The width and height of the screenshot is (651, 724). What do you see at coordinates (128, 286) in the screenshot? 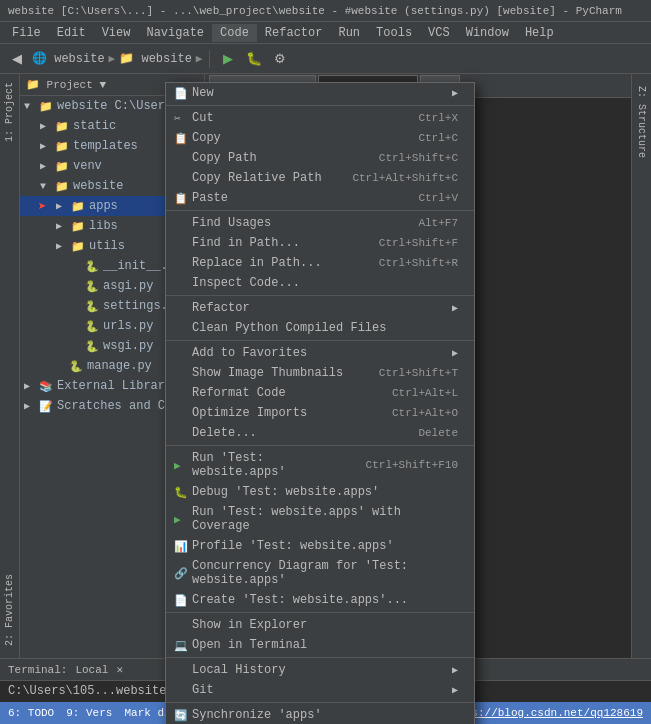
I see `tree-label: asgi.py` at bounding box center [128, 286].